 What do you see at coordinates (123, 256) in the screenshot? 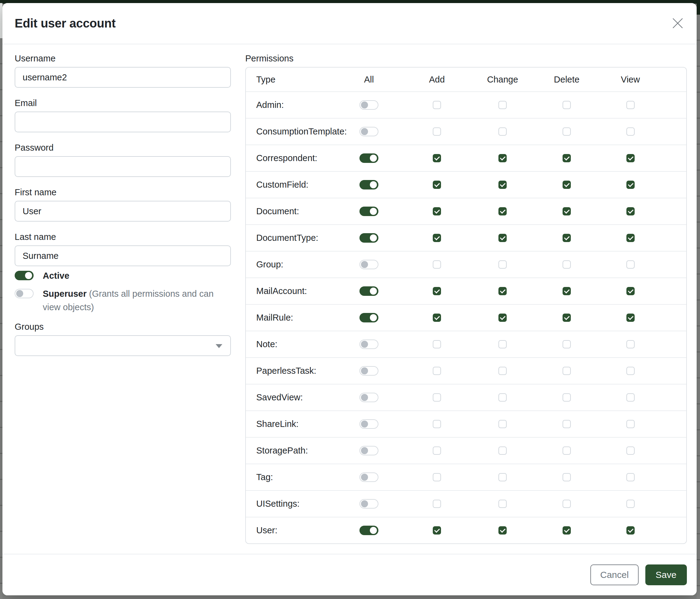
I see `last-name-field` at bounding box center [123, 256].